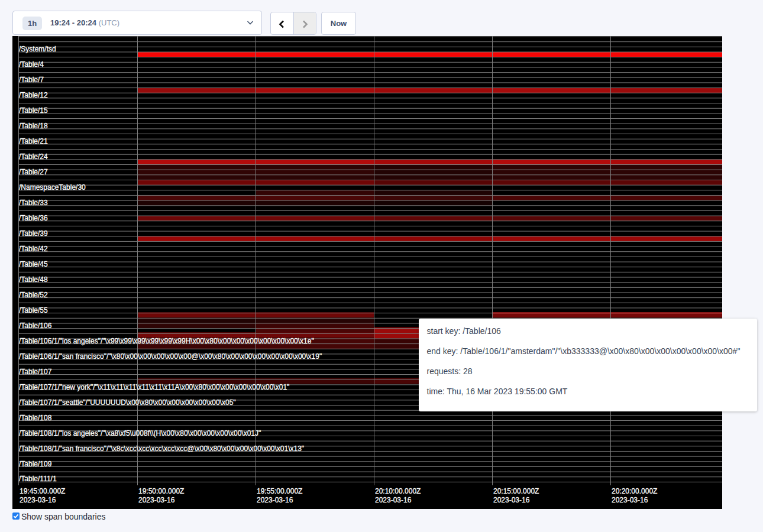 This screenshot has width=763, height=532. Describe the element at coordinates (634, 491) in the screenshot. I see `svg-text: 20:20:00.000Z` at that location.